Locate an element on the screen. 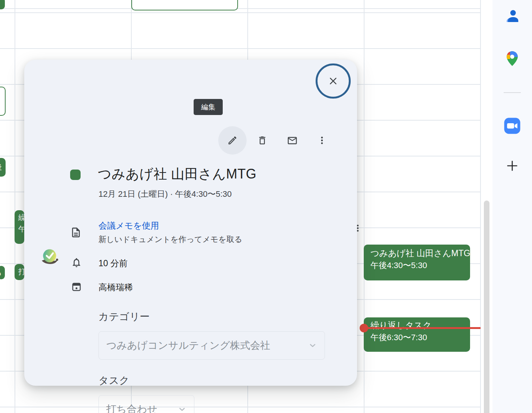  google-contacts-icon is located at coordinates (512, 17).